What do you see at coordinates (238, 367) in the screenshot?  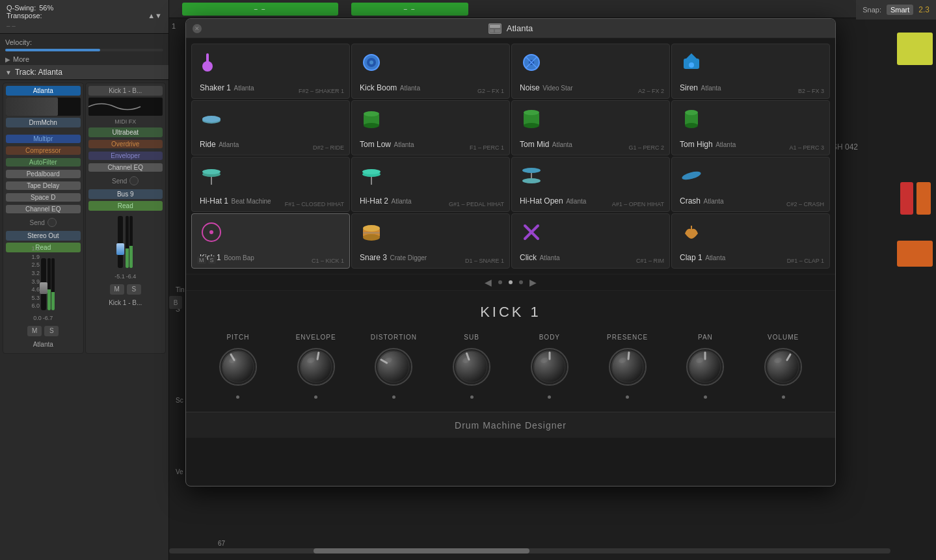 I see `knob-pitch` at bounding box center [238, 367].